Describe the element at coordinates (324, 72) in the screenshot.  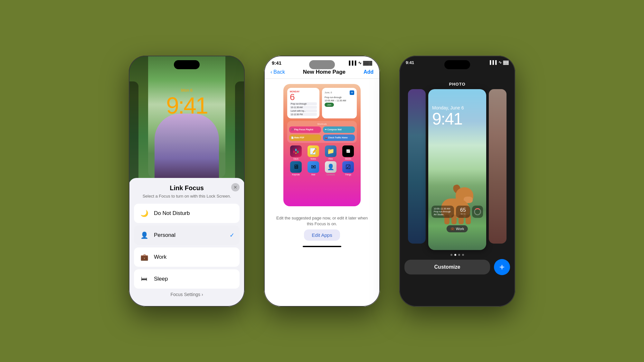
I see `page-title: New Home Page` at that location.